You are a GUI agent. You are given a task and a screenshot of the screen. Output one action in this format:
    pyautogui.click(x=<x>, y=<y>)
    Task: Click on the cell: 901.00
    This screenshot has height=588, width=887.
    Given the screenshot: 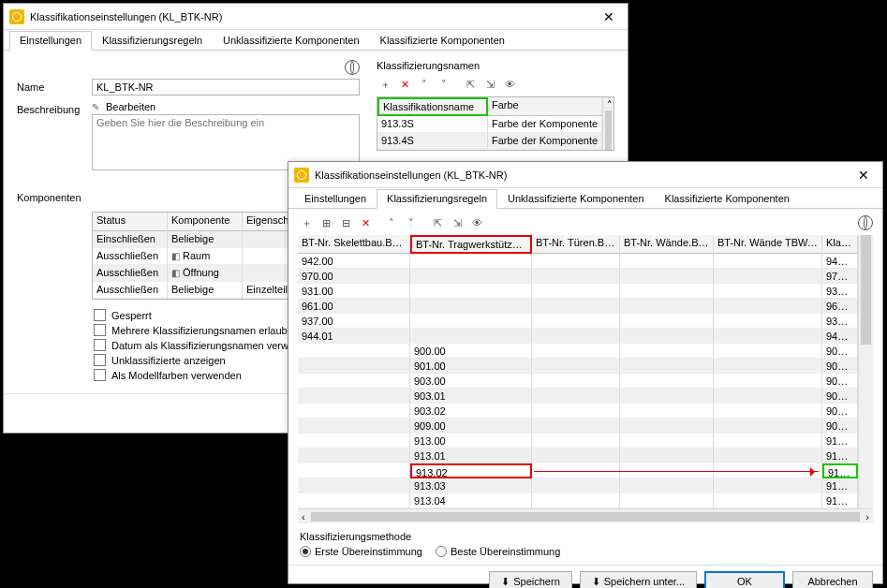 What is the action you would take?
    pyautogui.click(x=471, y=366)
    